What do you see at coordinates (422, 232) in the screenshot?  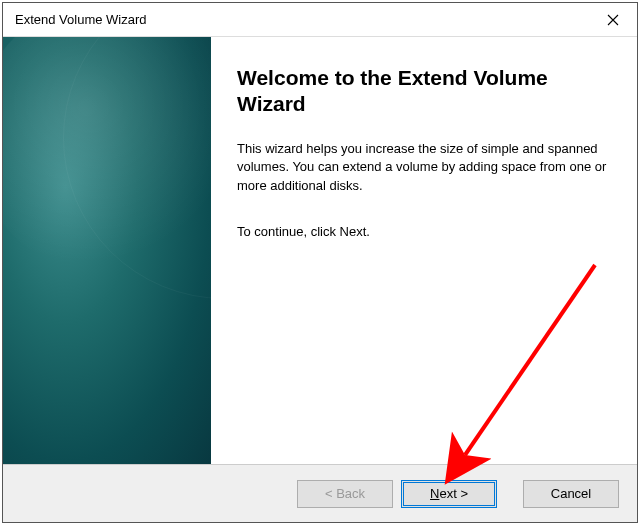 I see `wizard-continue-hint: To continue, click Next.` at bounding box center [422, 232].